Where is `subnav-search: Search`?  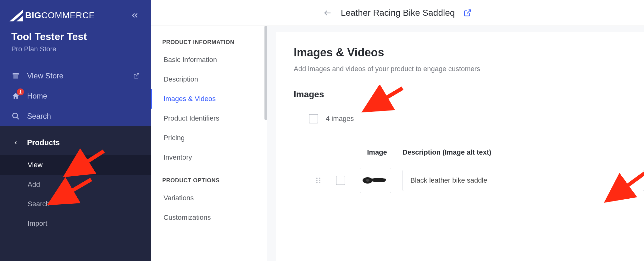
subnav-search: Search is located at coordinates (75, 204).